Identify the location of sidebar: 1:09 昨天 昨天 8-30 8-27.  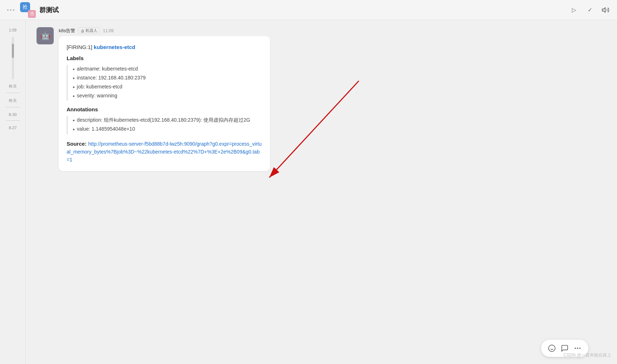
(13, 192).